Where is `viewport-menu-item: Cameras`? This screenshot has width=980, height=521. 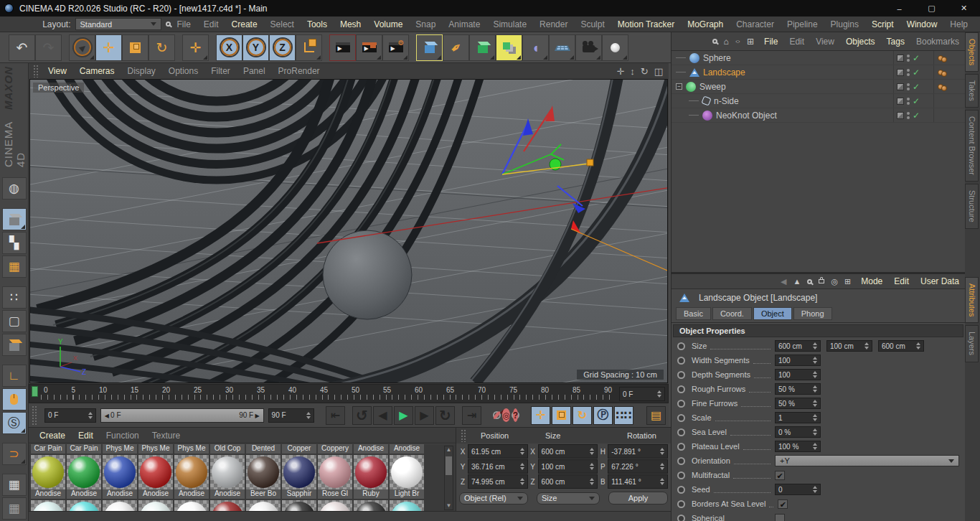
viewport-menu-item: Cameras is located at coordinates (98, 71).